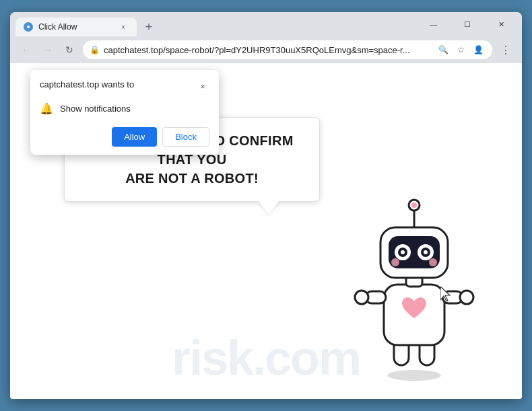 The width and height of the screenshot is (532, 411). What do you see at coordinates (467, 24) in the screenshot?
I see `maximize-button: ☐` at bounding box center [467, 24].